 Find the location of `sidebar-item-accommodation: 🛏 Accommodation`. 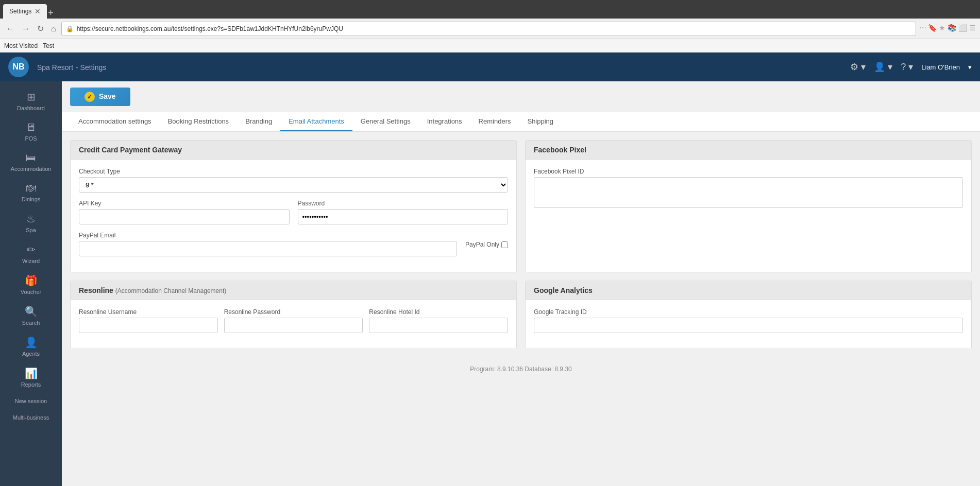

sidebar-item-accommodation: 🛏 Accommodation is located at coordinates (31, 162).